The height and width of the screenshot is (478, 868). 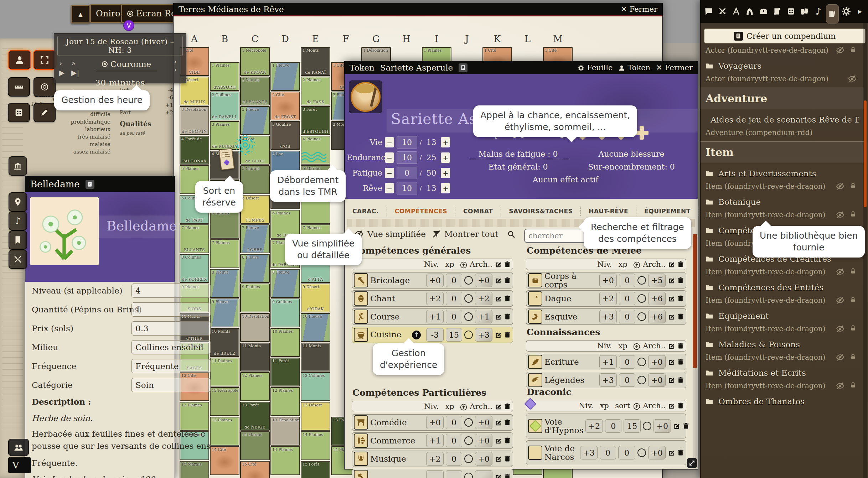 I want to click on tmr-cell-C13: 13 Forêtde NEIGE, so click(x=255, y=416).